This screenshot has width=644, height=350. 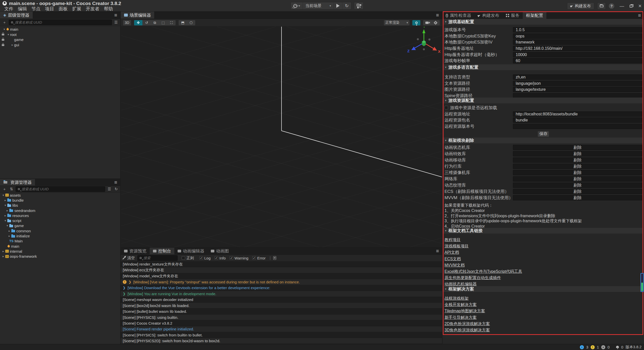 What do you see at coordinates (62, 22) in the screenshot?
I see `hierarchy-search-input` at bounding box center [62, 22].